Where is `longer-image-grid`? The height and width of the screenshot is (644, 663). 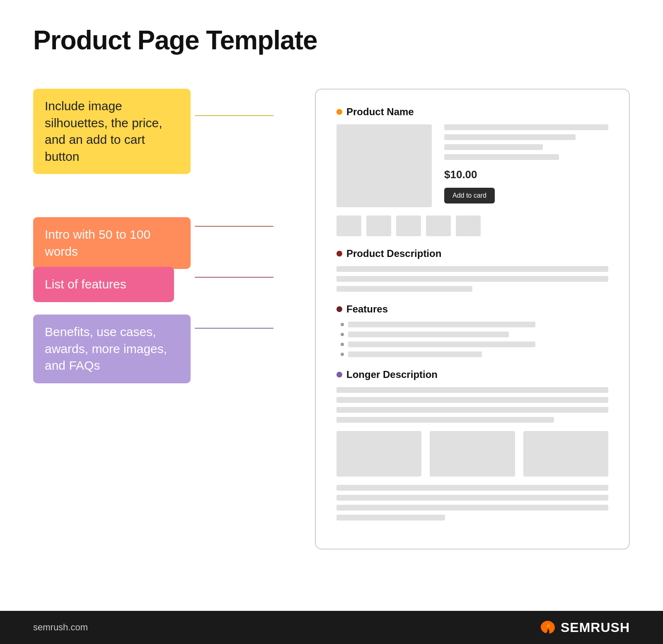
longer-image-grid is located at coordinates (472, 454).